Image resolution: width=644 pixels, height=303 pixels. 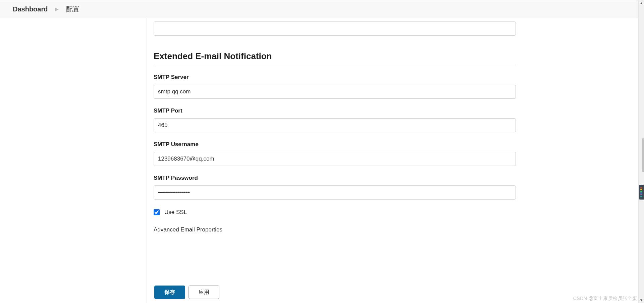 I want to click on save-button: 保存, so click(x=170, y=292).